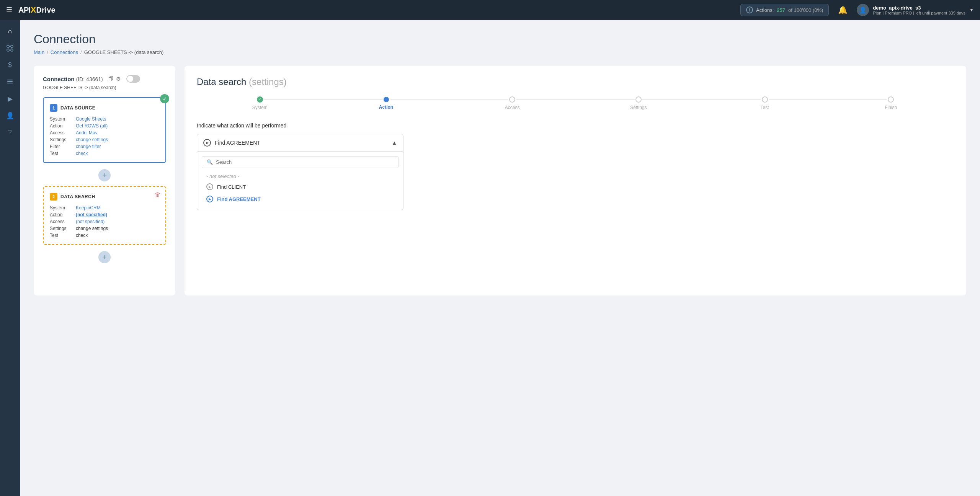 This screenshot has height=496, width=980. Describe the element at coordinates (639, 108) in the screenshot. I see `step-label-settings: Settings` at that location.